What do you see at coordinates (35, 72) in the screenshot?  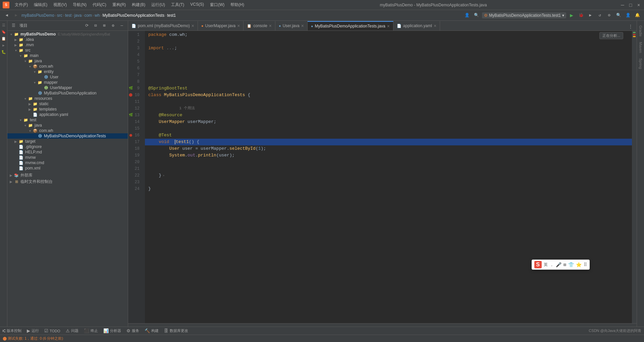 I see `tree-arrow-entity: ▾` at bounding box center [35, 72].